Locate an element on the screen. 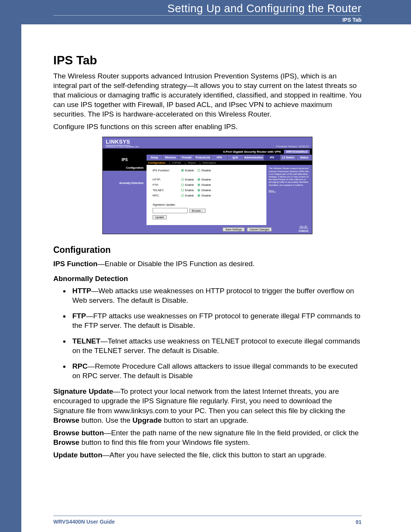  tab-status: Status is located at coordinates (304, 158).